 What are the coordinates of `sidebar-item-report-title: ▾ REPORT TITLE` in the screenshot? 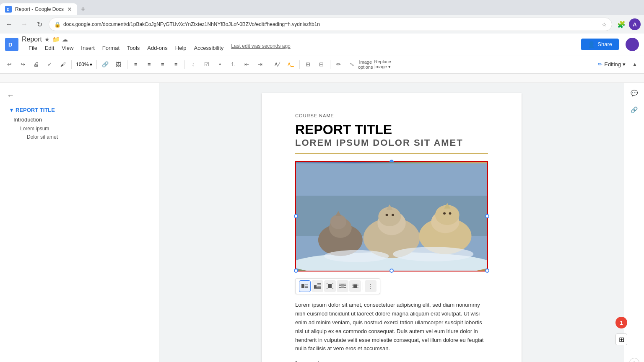 It's located at (80, 110).